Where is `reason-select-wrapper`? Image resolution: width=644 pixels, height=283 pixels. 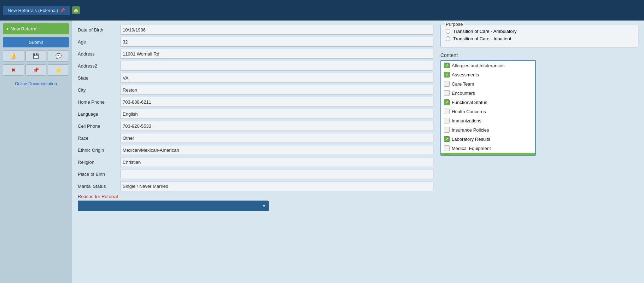 reason-select-wrapper is located at coordinates (173, 206).